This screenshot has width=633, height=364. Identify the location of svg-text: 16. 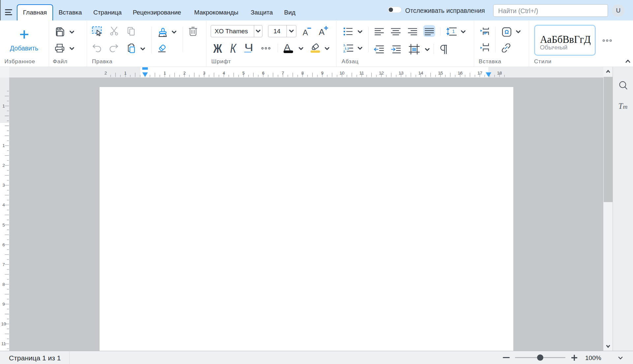
(460, 73).